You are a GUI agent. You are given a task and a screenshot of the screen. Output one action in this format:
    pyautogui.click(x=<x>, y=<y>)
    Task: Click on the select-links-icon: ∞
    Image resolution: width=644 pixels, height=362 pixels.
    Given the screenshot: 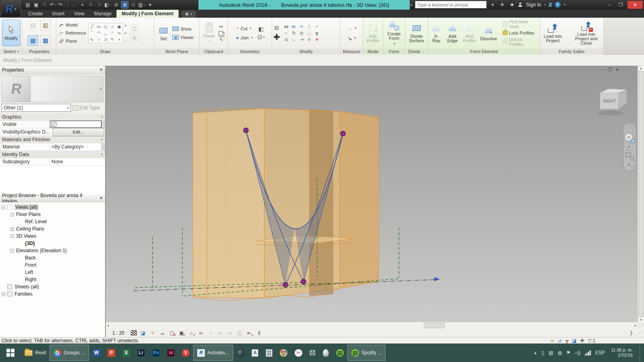 What is the action you would take?
    pyautogui.click(x=552, y=341)
    